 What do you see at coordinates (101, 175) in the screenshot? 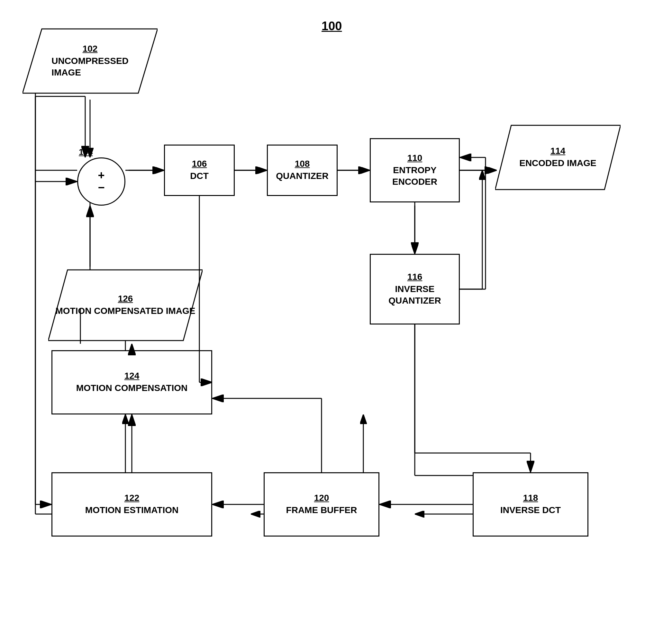
I see `summing-plus: +` at bounding box center [101, 175].